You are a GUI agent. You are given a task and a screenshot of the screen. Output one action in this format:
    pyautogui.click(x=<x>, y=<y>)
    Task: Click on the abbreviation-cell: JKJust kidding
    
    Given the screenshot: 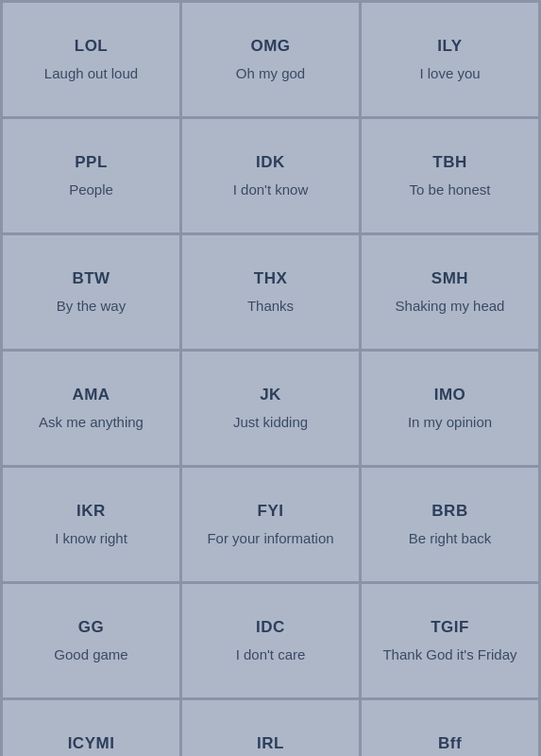 What is the action you would take?
    pyautogui.click(x=270, y=408)
    